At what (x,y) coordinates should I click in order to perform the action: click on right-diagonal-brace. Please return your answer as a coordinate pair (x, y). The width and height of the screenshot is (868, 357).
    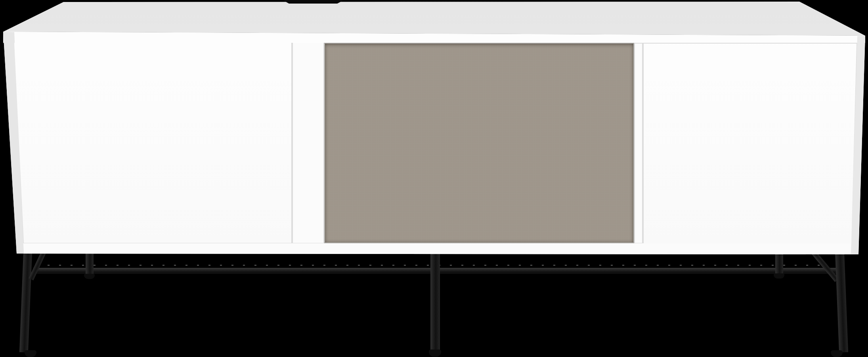
    Looking at the image, I should click on (825, 266).